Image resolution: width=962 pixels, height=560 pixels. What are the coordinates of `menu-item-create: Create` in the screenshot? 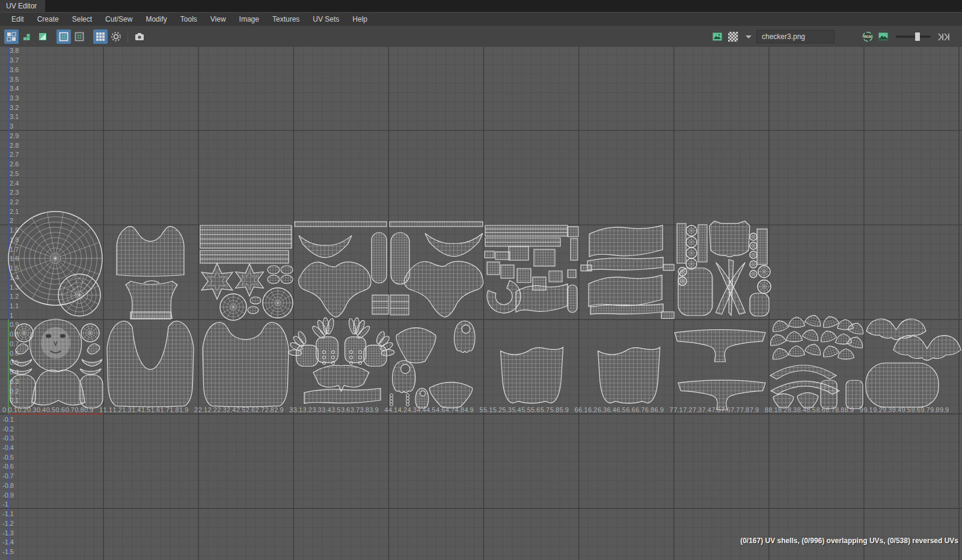 It's located at (48, 19).